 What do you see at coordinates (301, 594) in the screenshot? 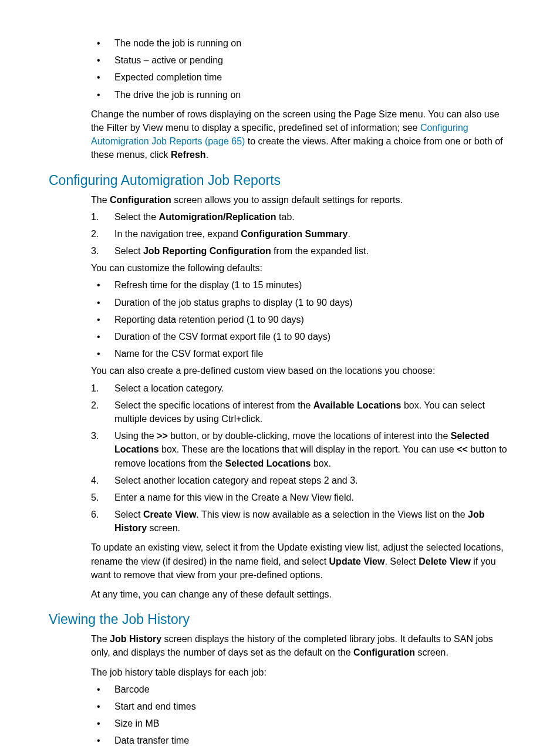
I see `anytime-paragraph: At any time, you can change any of these…` at bounding box center [301, 594].